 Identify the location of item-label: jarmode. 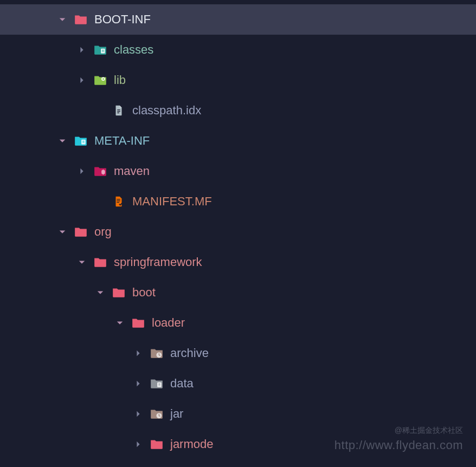
(192, 444).